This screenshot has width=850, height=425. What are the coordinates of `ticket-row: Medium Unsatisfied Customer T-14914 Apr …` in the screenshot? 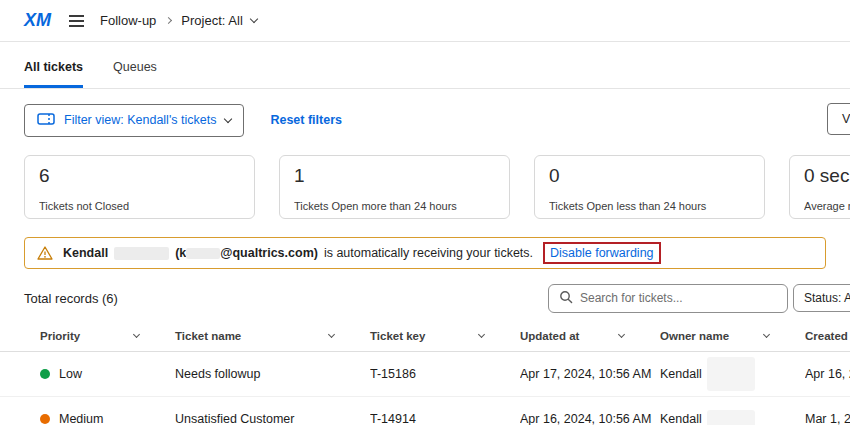 It's located at (425, 411).